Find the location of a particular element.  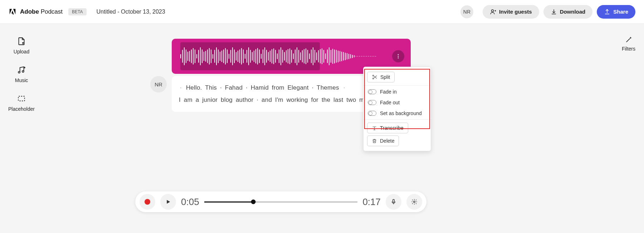

share-button: Share is located at coordinates (616, 12).